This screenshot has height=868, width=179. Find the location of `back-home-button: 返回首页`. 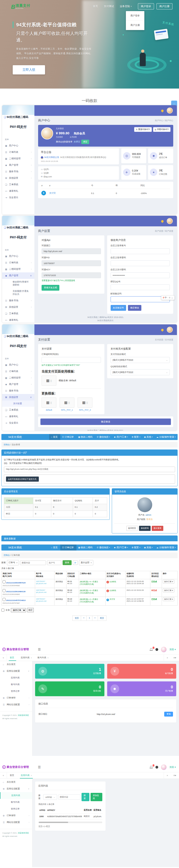

back-home-button: 返回首页 is located at coordinates (132, 528).